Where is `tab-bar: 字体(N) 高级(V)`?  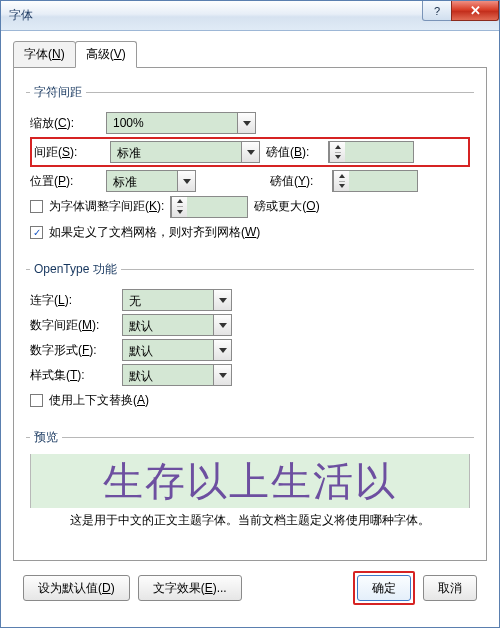 tab-bar: 字体(N) 高级(V) is located at coordinates (250, 54).